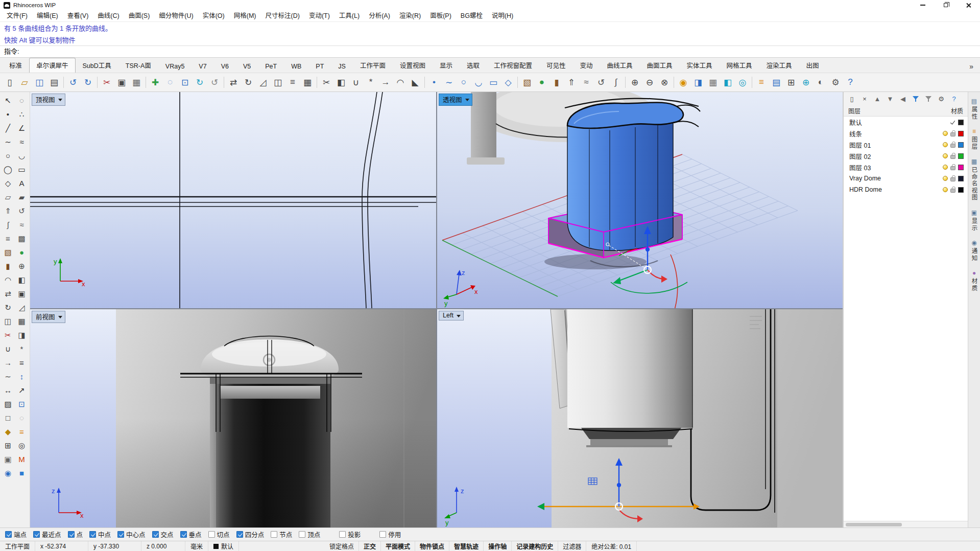 This screenshot has width=980, height=551. What do you see at coordinates (21, 349) in the screenshot?
I see `explode-icon: *` at bounding box center [21, 349].